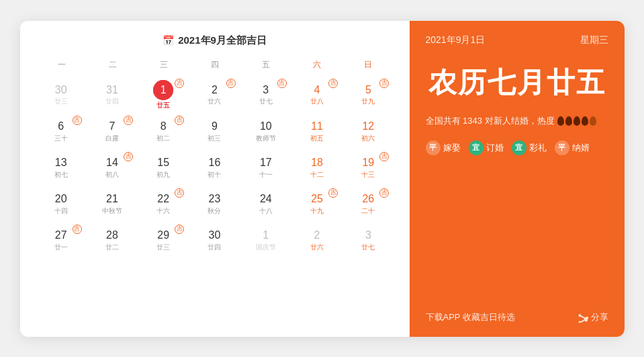 This screenshot has width=644, height=357. Describe the element at coordinates (112, 132) in the screenshot. I see `day-cell: 吉7白露` at that location.